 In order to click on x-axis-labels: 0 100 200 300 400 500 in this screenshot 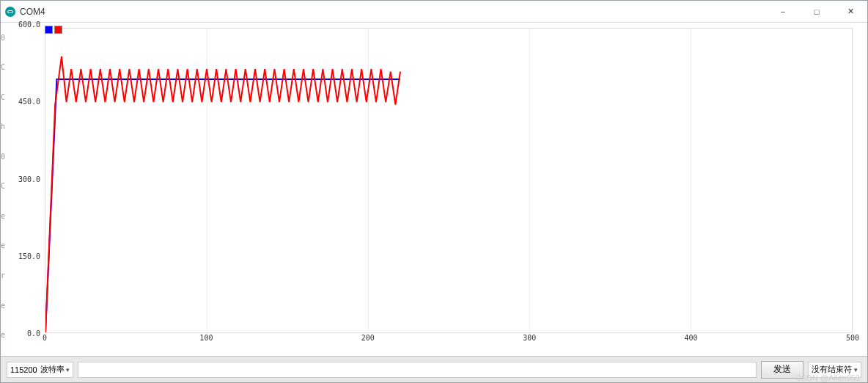, I will do `click(449, 339)`.